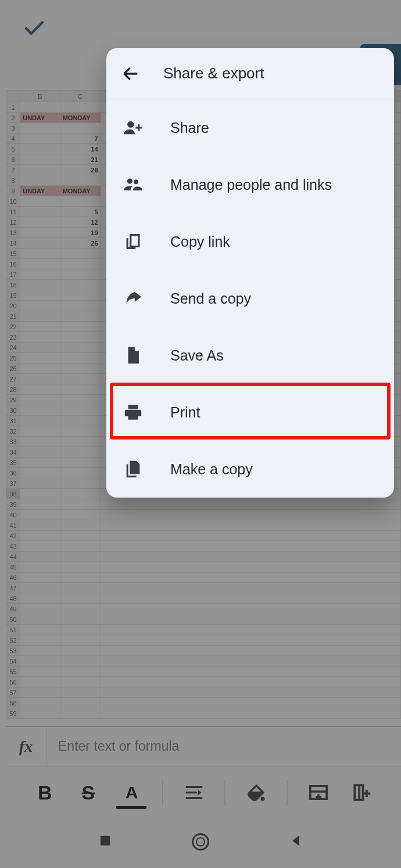  I want to click on menu-item-copylink: Copy link, so click(250, 242).